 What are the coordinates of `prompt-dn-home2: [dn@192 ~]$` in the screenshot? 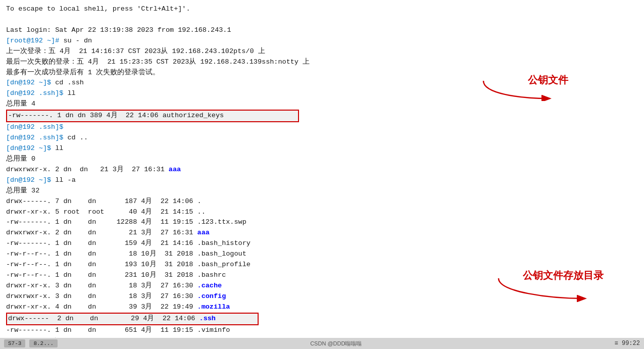 It's located at (28, 180).